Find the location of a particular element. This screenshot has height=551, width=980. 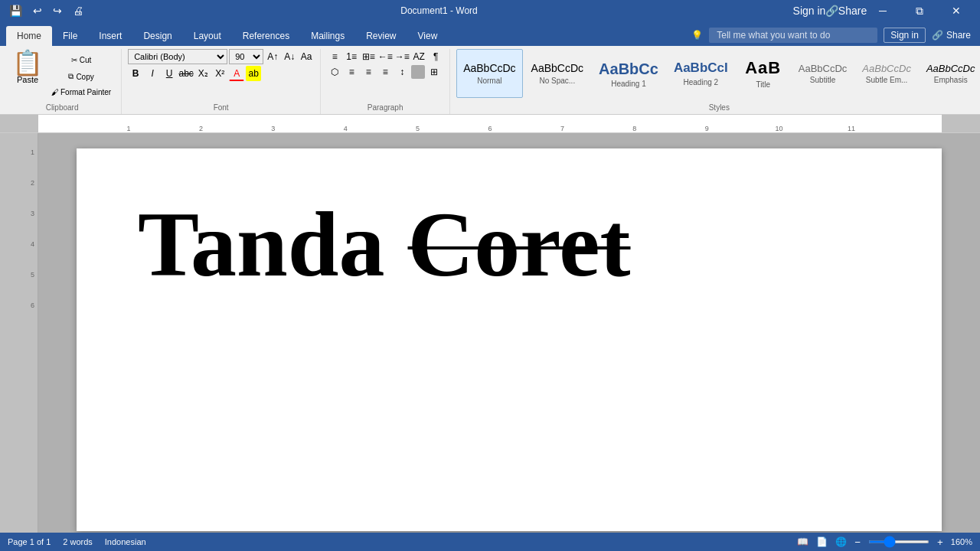

close-button: ✕ is located at coordinates (956, 11).